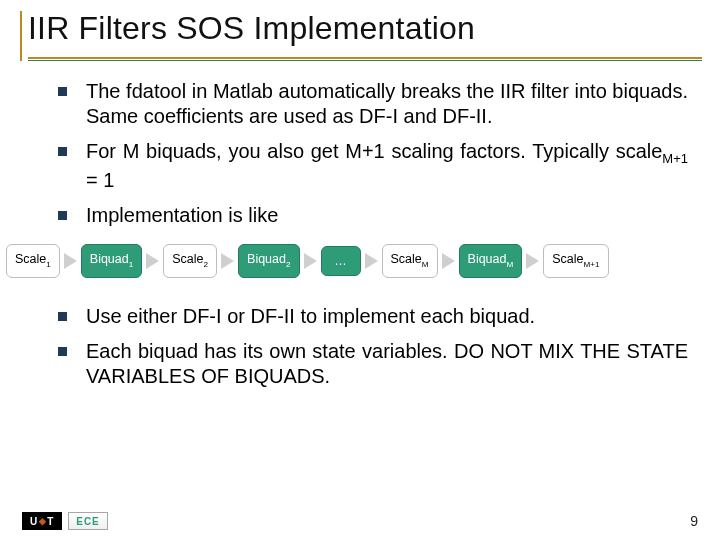 Image resolution: width=720 pixels, height=540 pixels. Describe the element at coordinates (43, 521) in the screenshot. I see `longhorn-icon: ◆` at that location.